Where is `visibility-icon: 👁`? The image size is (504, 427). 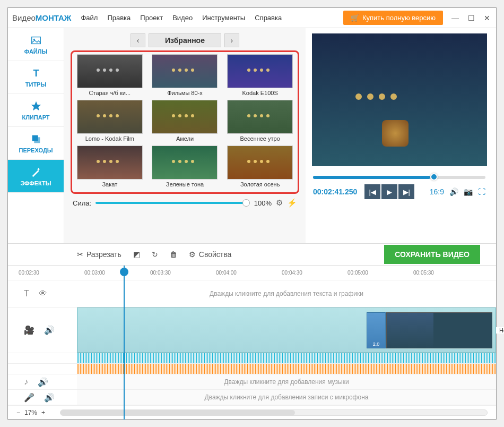
visibility-icon: 👁 is located at coordinates (43, 294).